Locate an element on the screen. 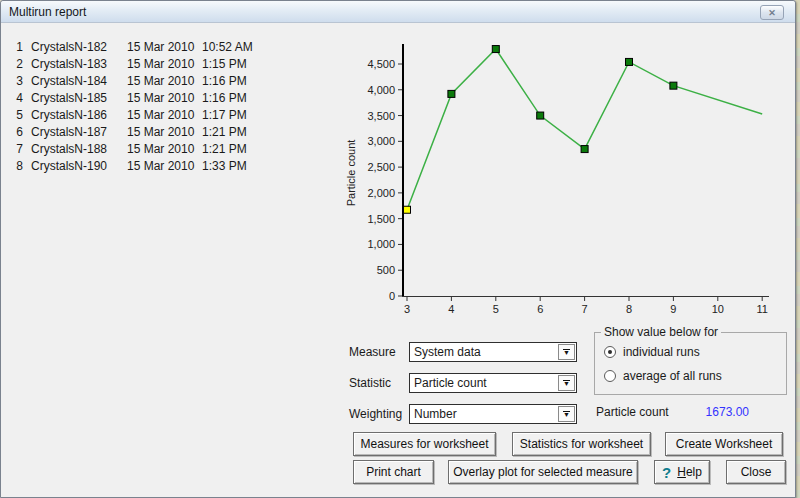  run-name: CrystalsN-182 is located at coordinates (79, 48).